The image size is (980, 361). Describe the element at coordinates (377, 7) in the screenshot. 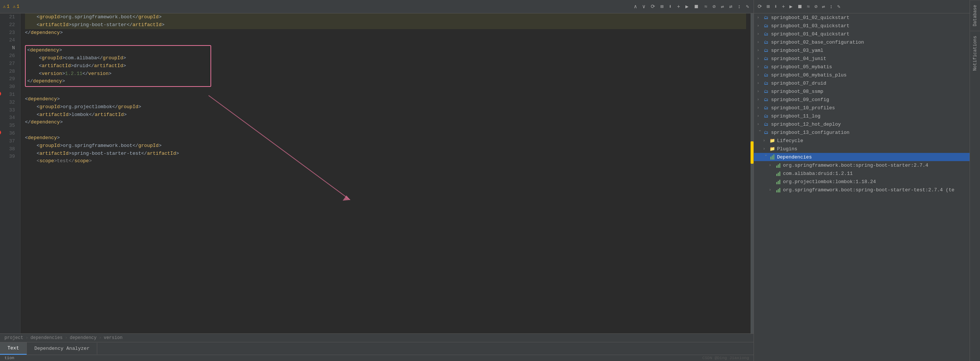

I see `editor-toolbar: ⚠ 1 ⚠ 1 ∧ ∨ ⟳ ⊞ ⬇ + ▶ ⏹ ≈ ⊘ ⇌ ⇄ ↕ ✎` at that location.